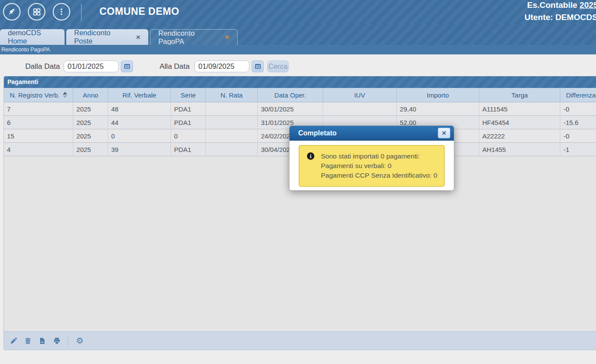 Image resolution: width=596 pixels, height=364 pixels. Describe the element at coordinates (300, 109) in the screenshot. I see `table-row: 7202548PDA130/01/202529,40A111545-0` at that location.